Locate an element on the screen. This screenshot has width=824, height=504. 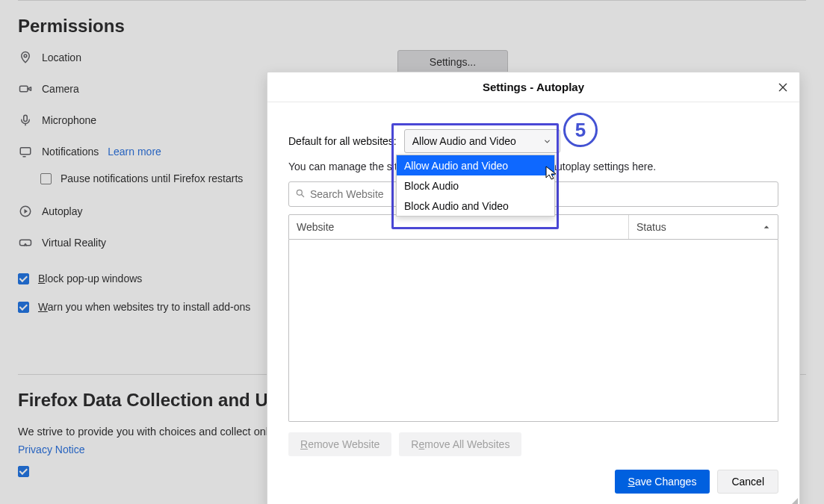
dropdown-option-block-audio: Block Audio is located at coordinates (475, 185).